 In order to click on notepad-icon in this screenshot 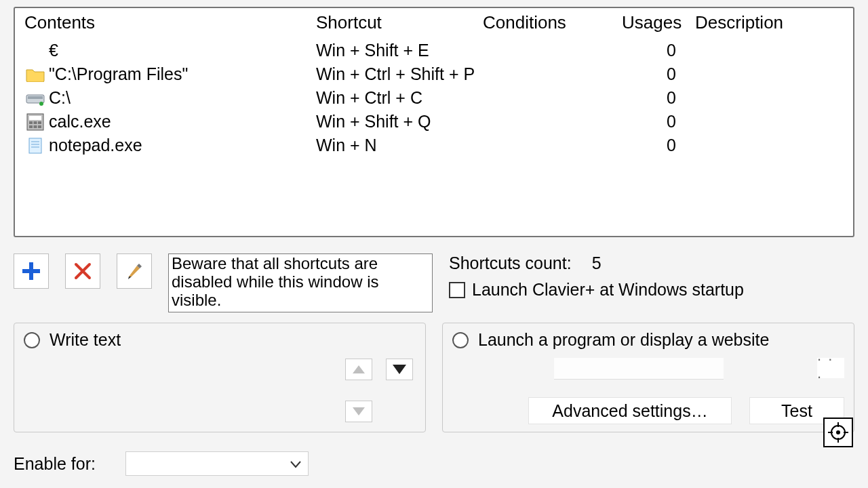, I will do `click(35, 146)`.